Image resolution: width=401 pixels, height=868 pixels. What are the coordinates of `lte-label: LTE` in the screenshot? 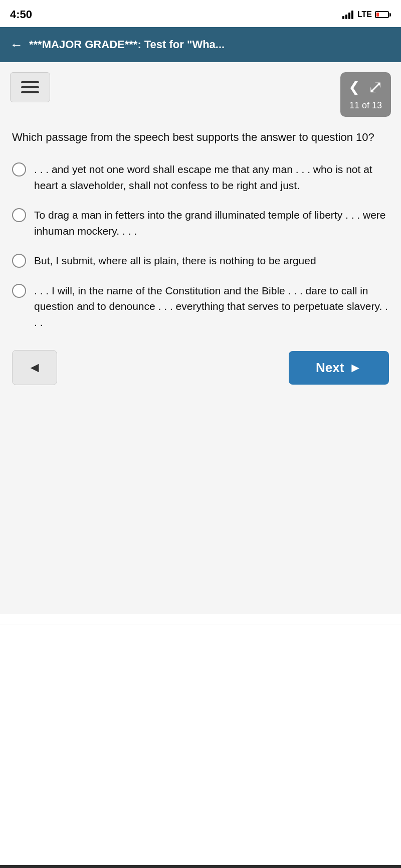 It's located at (365, 15).